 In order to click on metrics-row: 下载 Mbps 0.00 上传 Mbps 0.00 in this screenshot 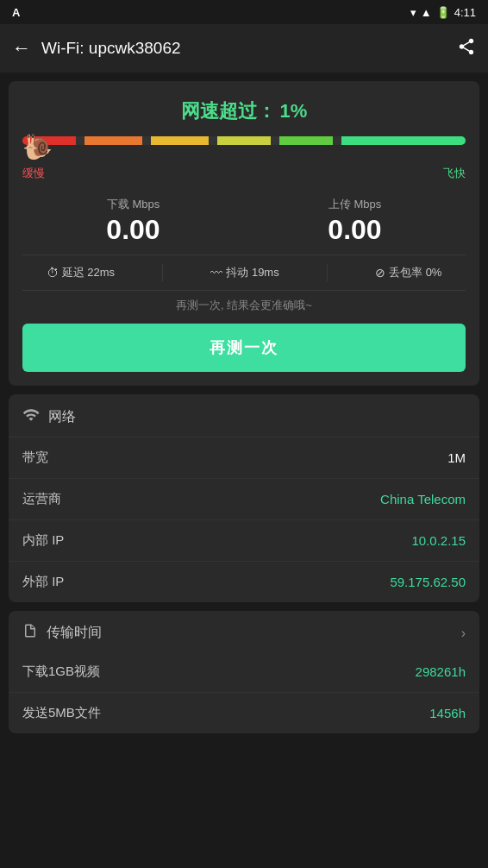, I will do `click(244, 221)`.